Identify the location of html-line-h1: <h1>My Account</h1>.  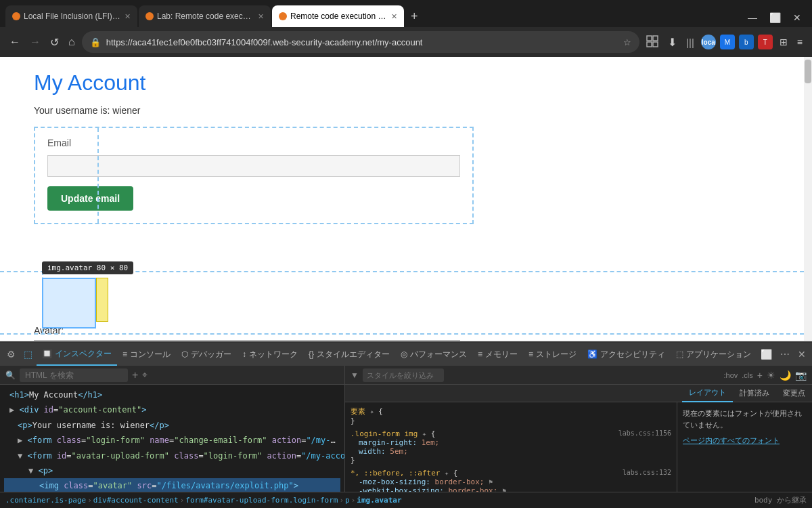
(172, 395).